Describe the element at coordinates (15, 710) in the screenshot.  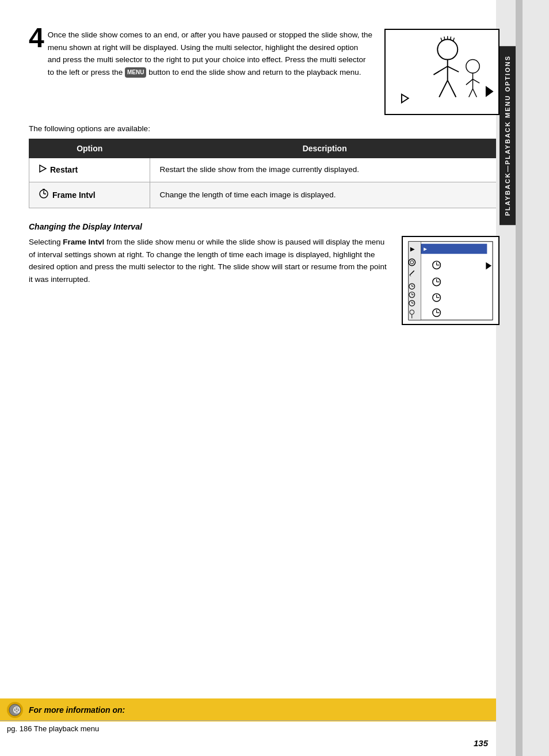
I see `info-icon: ☹` at that location.